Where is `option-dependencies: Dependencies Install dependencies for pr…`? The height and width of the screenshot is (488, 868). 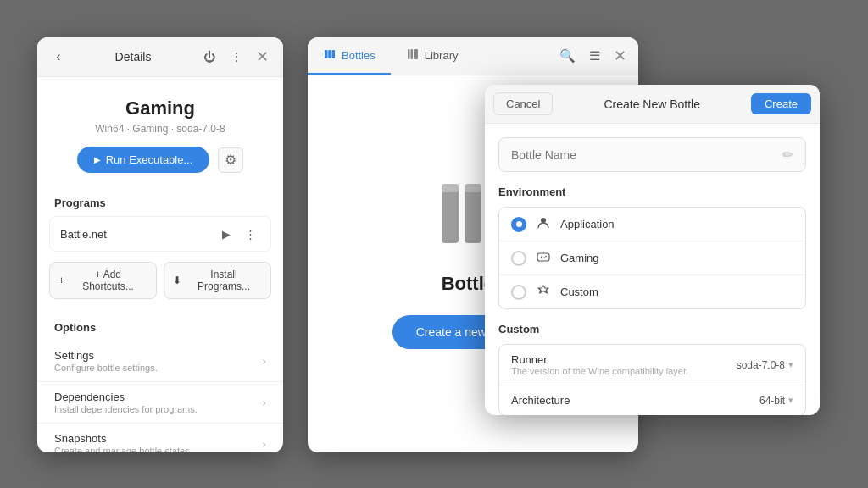
option-dependencies: Dependencies Install dependencies for pr… is located at coordinates (160, 403).